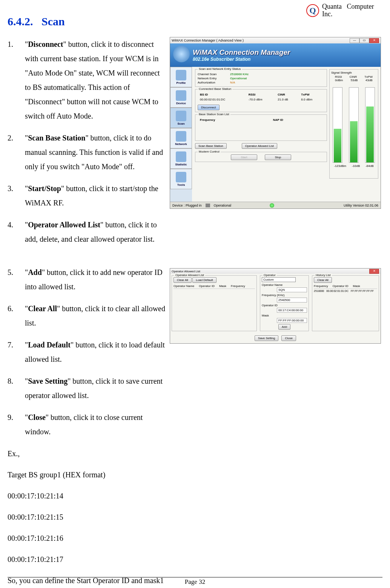 Image resolution: width=390 pixels, height=588 pixels. I want to click on load-default-button: Load Default, so click(204, 280).